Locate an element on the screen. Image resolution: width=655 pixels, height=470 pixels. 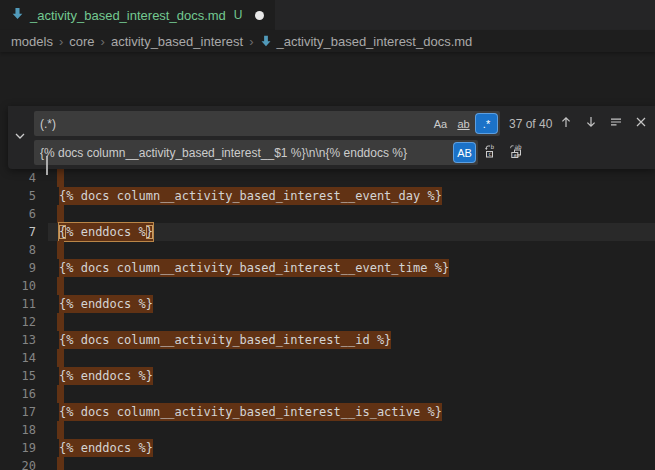
editor-line-6: 6 is located at coordinates (328, 214).